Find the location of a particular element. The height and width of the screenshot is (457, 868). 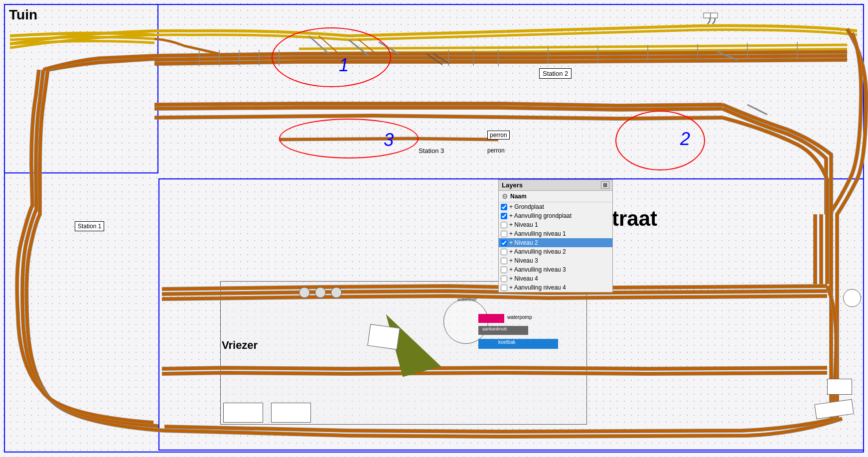

station1-label: Station 1 is located at coordinates (90, 226).